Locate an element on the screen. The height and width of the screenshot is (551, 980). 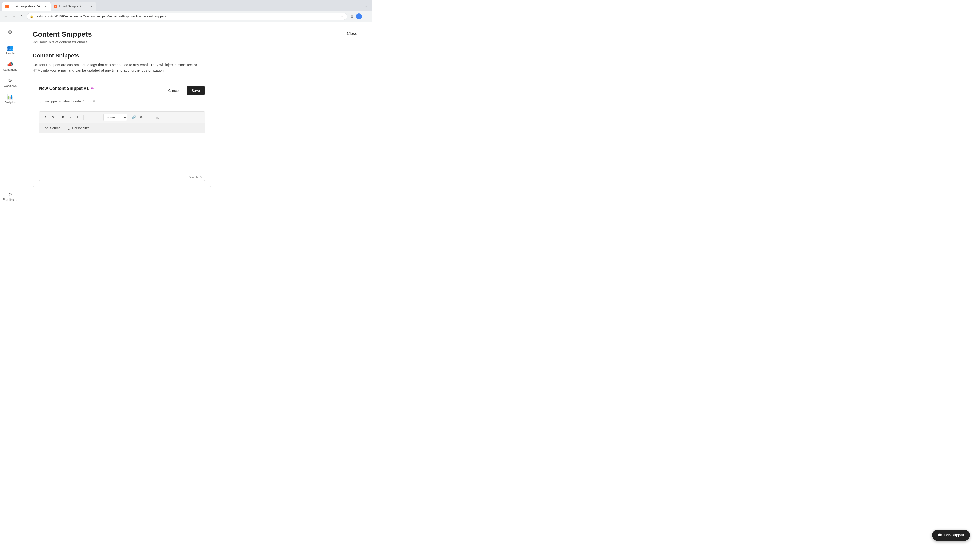
tab-bar: 🔥 Email Templates - Drip ✕ ⚙ Email Setup… is located at coordinates (186, 5).